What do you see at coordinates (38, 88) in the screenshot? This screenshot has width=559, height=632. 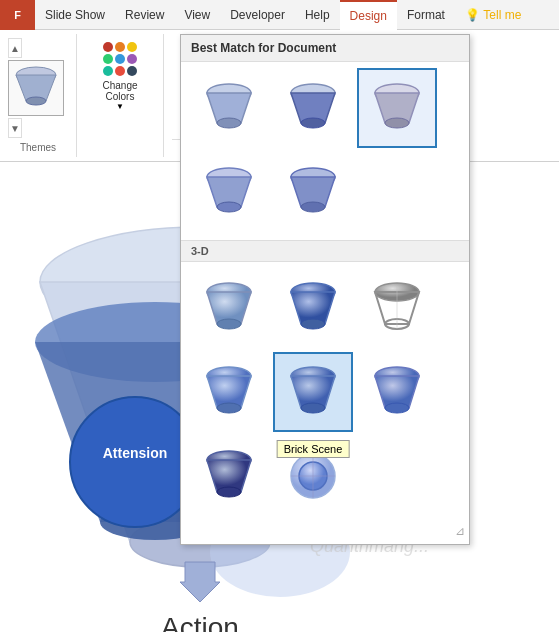 I see `theme-thumbnail-area: ▲ ▼` at bounding box center [38, 88].